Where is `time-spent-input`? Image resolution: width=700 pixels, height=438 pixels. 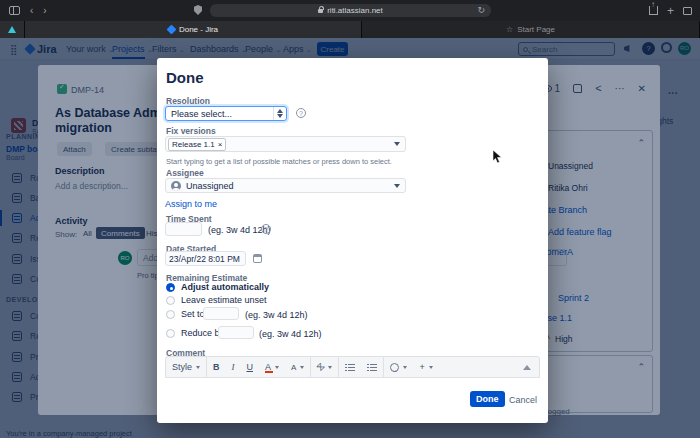 time-spent-input is located at coordinates (184, 229).